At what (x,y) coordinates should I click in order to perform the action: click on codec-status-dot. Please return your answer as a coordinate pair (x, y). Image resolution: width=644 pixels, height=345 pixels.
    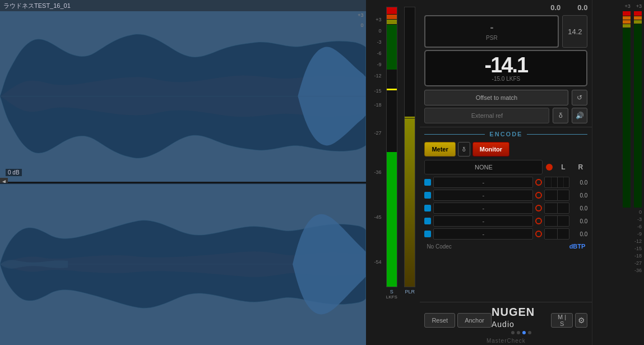
    Looking at the image, I should click on (549, 167).